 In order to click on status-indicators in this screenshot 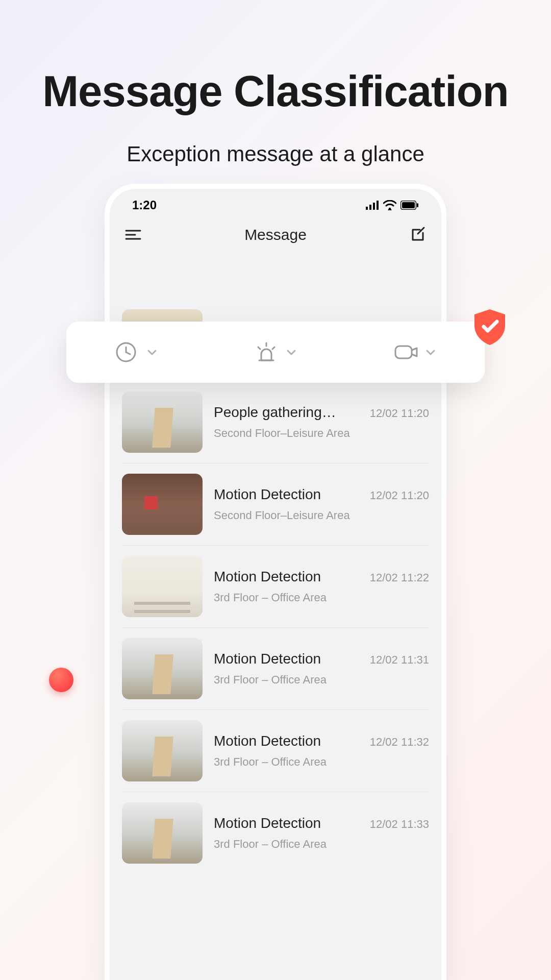, I will do `click(392, 205)`.